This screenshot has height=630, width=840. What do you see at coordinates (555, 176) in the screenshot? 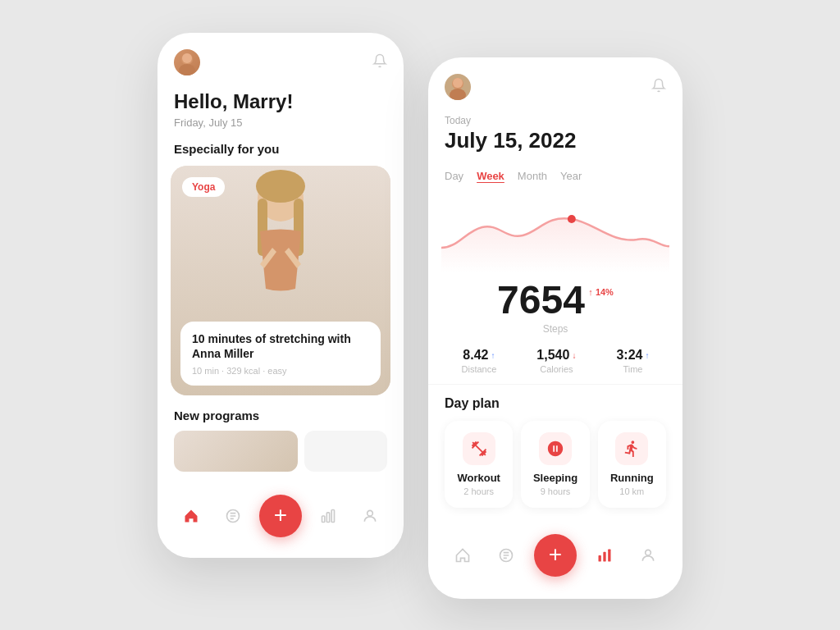
I see `time-tabs: Day Week Month Year` at bounding box center [555, 176].